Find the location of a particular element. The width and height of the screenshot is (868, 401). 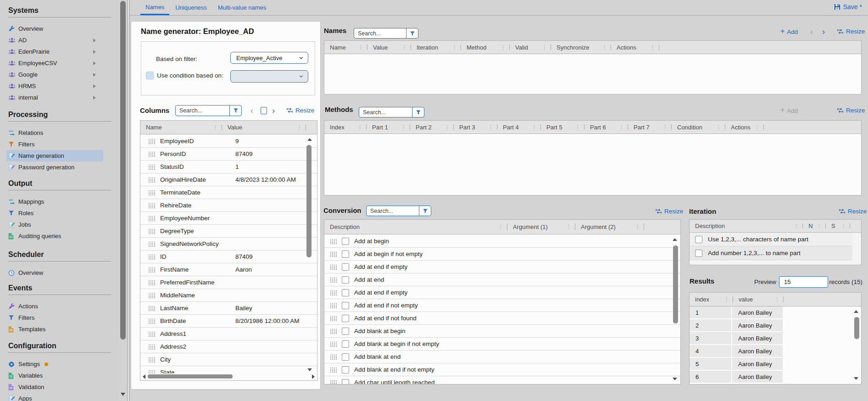

column-header-part-6: Part 6⋮ is located at coordinates (606, 127).